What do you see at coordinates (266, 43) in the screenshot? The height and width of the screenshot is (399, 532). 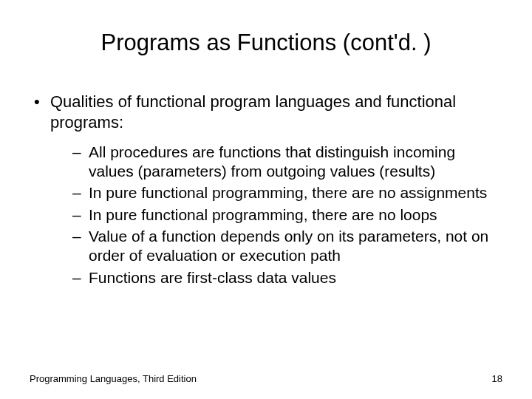 I see `slide-title: Programs as Functions (cont'd. )` at bounding box center [266, 43].